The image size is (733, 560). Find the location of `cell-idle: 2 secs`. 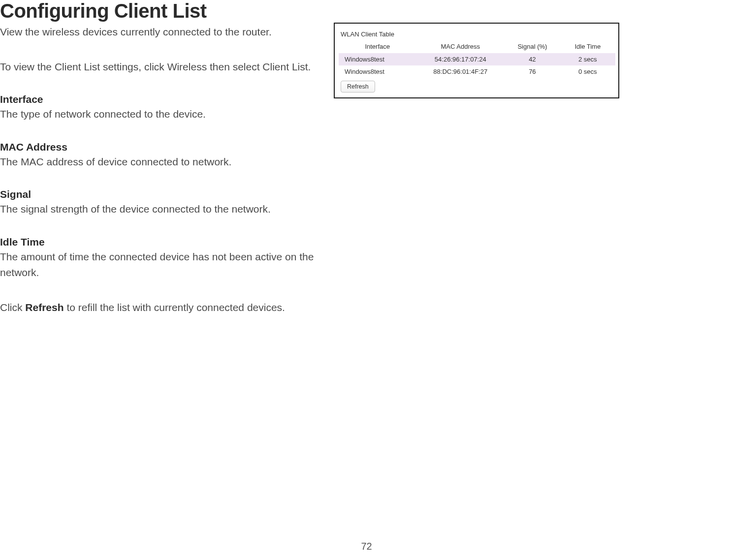

cell-idle: 2 secs is located at coordinates (588, 59).